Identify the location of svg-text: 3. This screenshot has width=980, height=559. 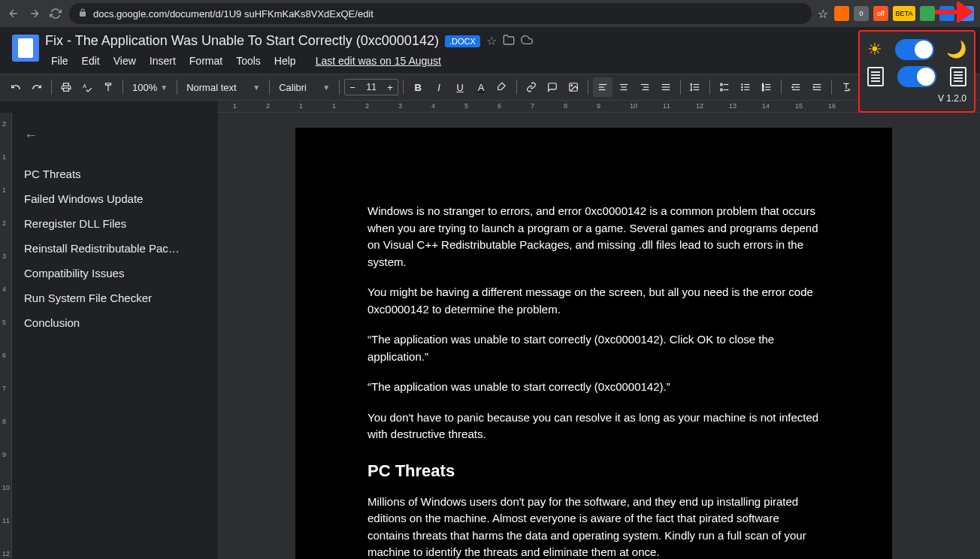
(763, 90).